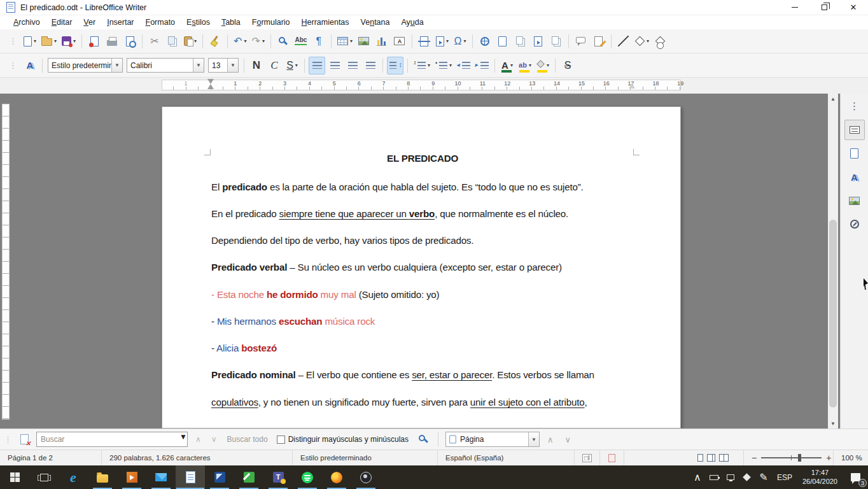 This screenshot has height=489, width=868. What do you see at coordinates (271, 22) in the screenshot?
I see `menu-formulario: Formulario` at bounding box center [271, 22].